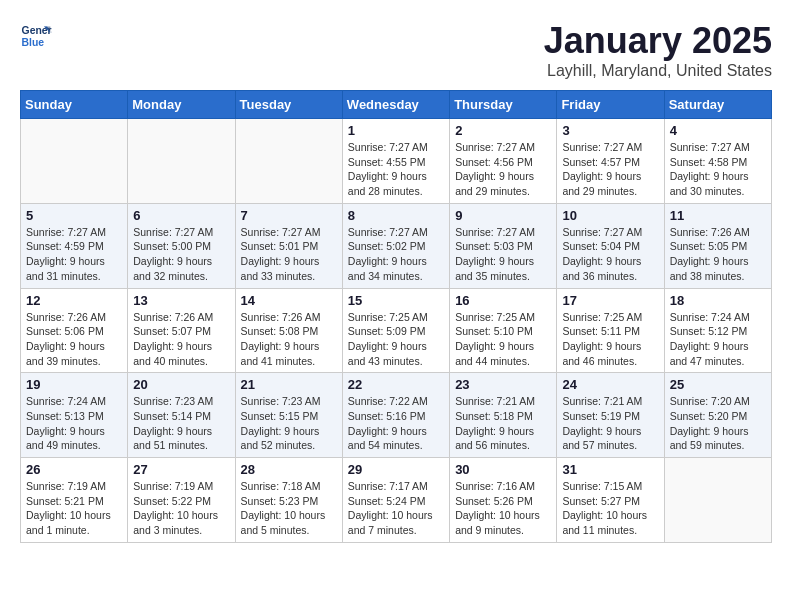 The height and width of the screenshot is (612, 792). I want to click on day-number: 13, so click(181, 300).